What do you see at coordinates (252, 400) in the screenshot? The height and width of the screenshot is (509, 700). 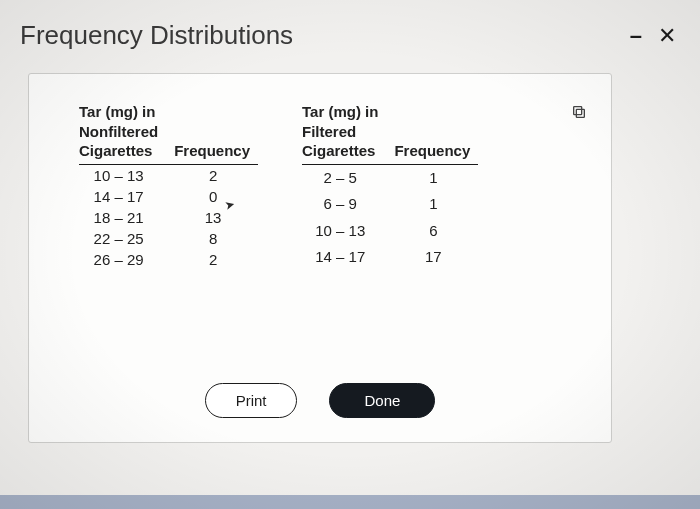 I see `print-button: Print` at bounding box center [252, 400].